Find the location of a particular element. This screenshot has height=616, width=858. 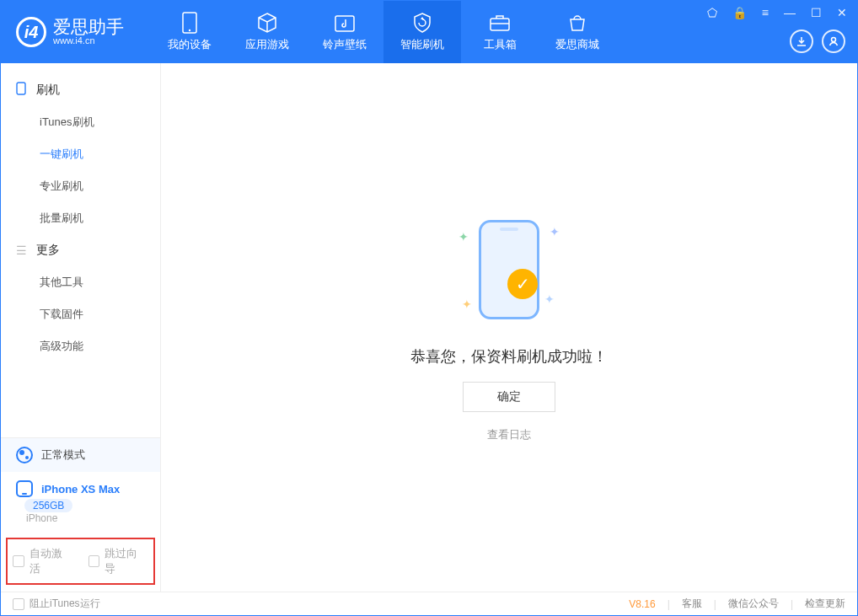

close-button: ✕ is located at coordinates (842, 13).